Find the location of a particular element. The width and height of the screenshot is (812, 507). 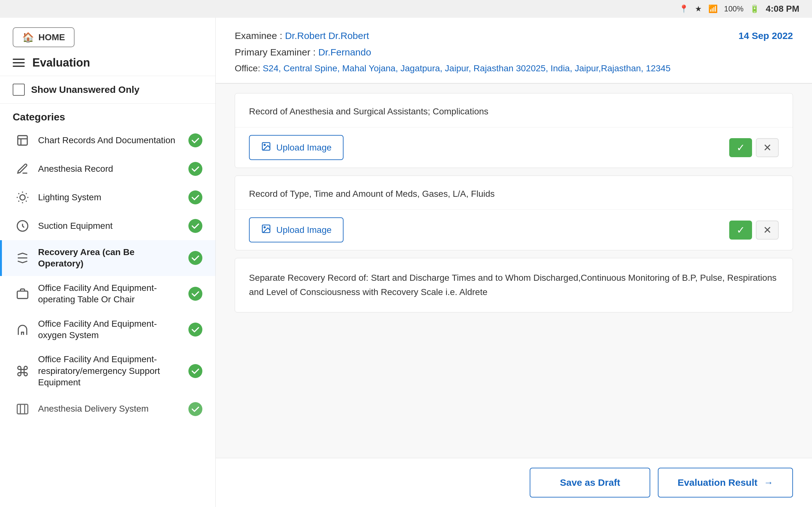

recovery-area-check is located at coordinates (195, 258).